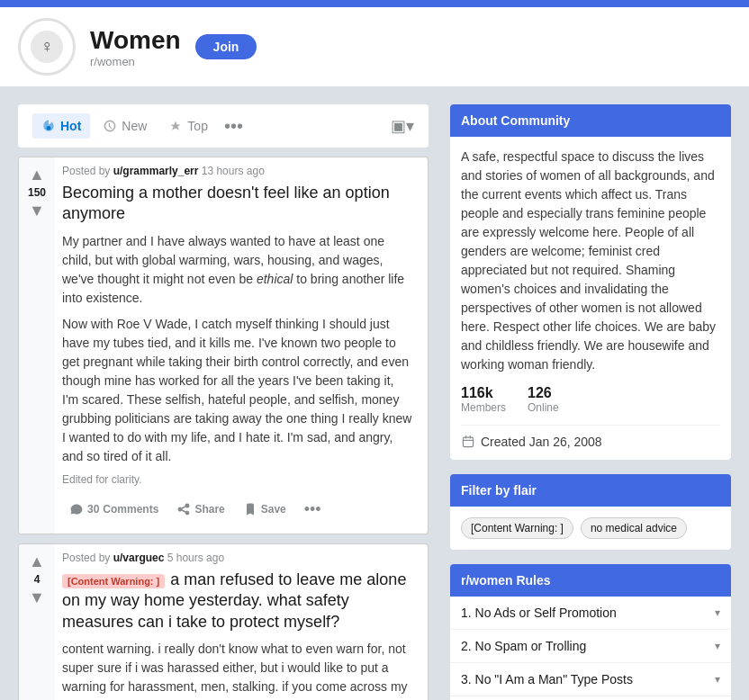 Image resolution: width=749 pixels, height=700 pixels. Describe the element at coordinates (238, 390) in the screenshot. I see `post-body-p2: Now with Roe V Wade, I catch myself thin…` at that location.